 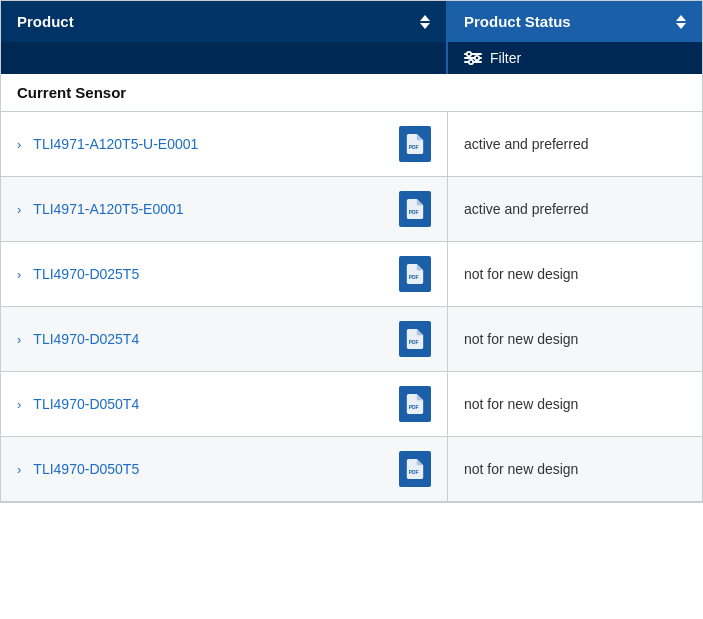 What do you see at coordinates (352, 58) in the screenshot?
I see `filter-row: Filter` at bounding box center [352, 58].